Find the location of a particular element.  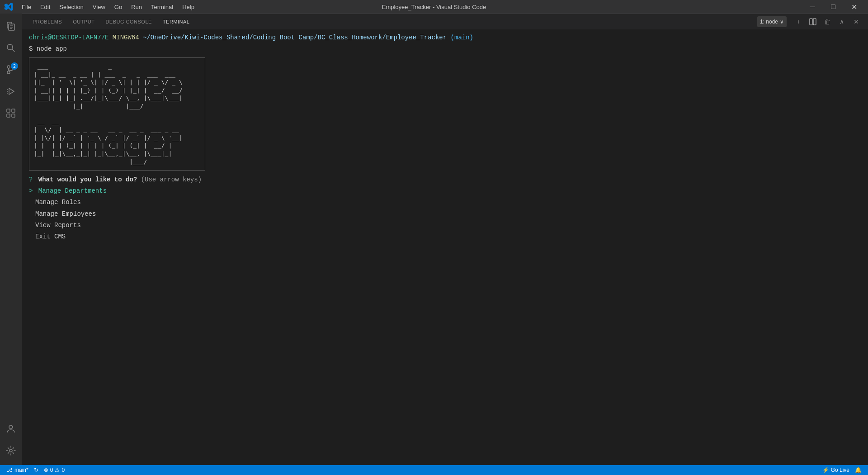

menu-run: Run is located at coordinates (137, 7).